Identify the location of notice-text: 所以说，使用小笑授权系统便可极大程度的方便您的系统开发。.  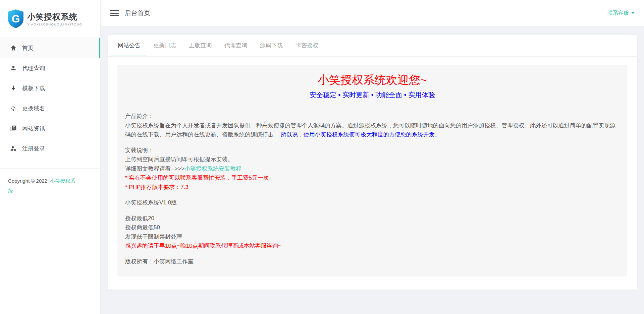
(360, 135).